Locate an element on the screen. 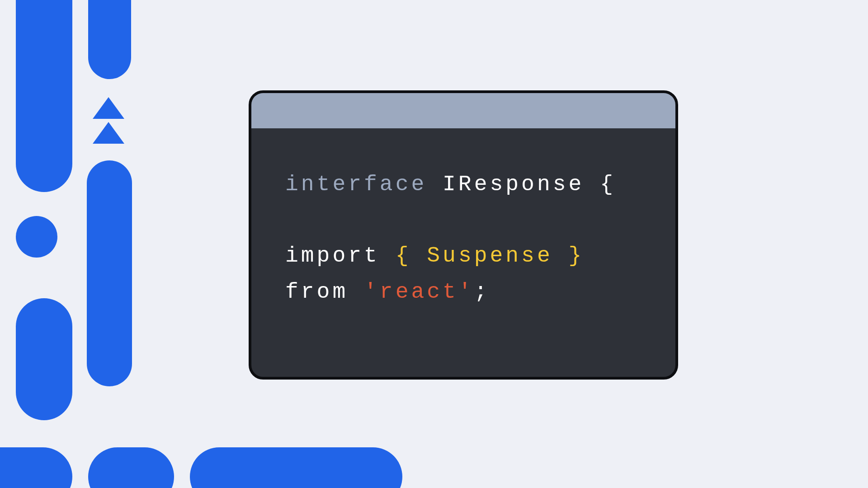 The image size is (868, 488). type-name: IResponse is located at coordinates (514, 184).